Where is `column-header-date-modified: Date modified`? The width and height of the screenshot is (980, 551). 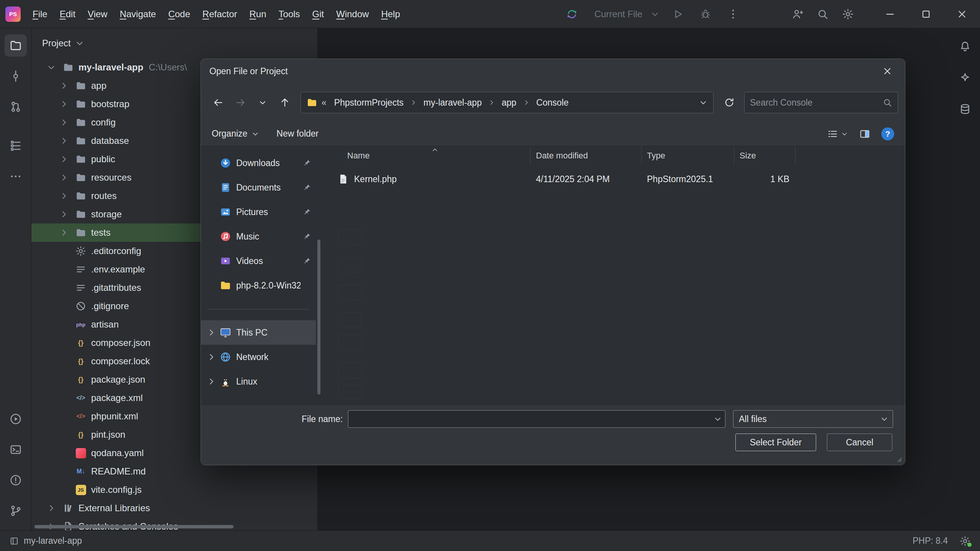
column-header-date-modified: Date modified is located at coordinates (586, 156).